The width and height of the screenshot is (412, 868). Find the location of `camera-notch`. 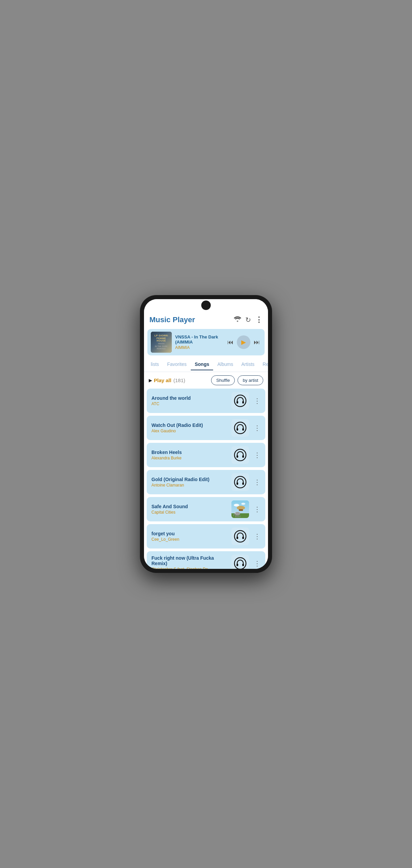

camera-notch is located at coordinates (206, 305).